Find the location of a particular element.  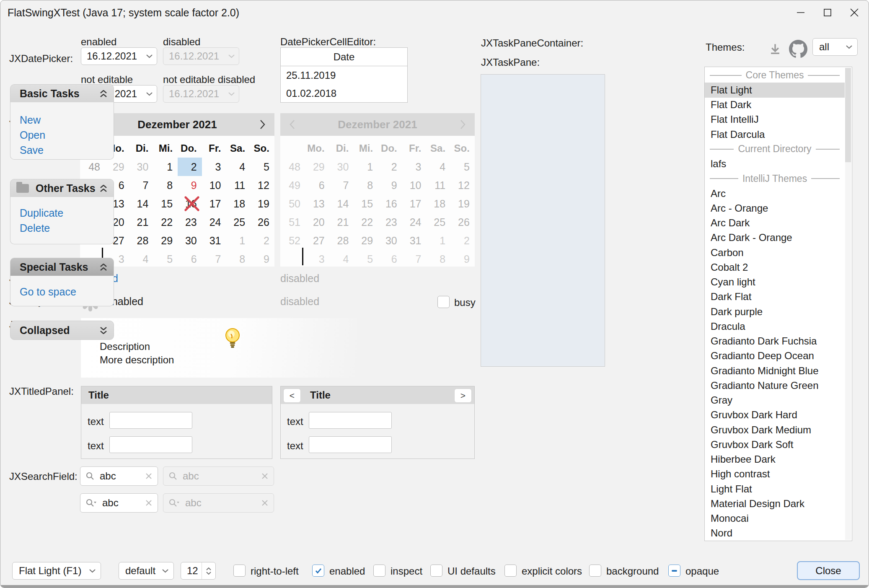

search-field-dropdown is located at coordinates (119, 503).